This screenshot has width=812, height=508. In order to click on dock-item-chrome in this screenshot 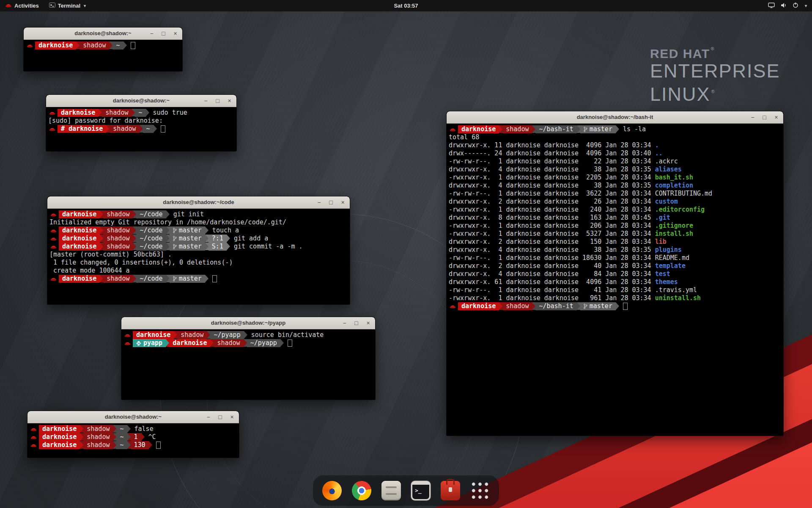, I will do `click(362, 491)`.